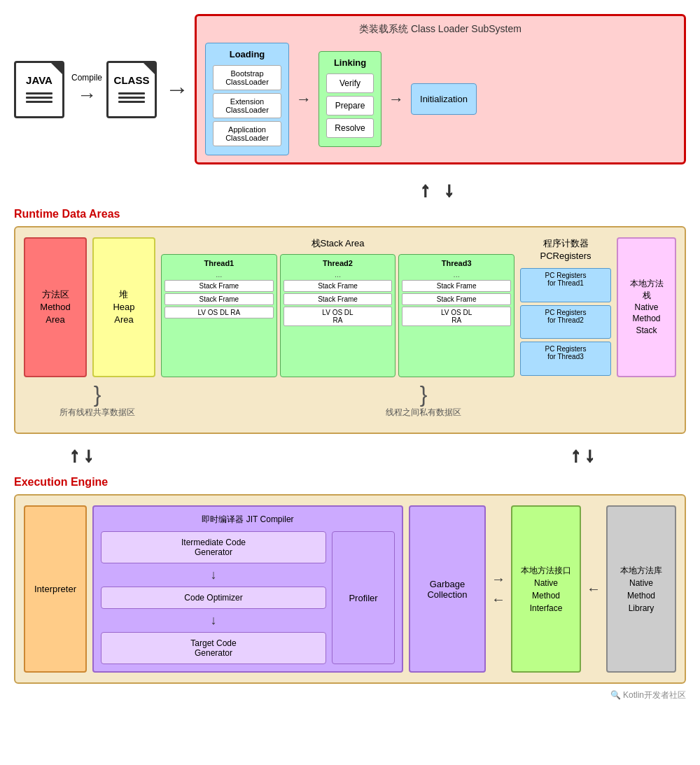 This screenshot has width=700, height=765. Describe the element at coordinates (566, 250) in the screenshot. I see `pc-registers-label: 程序计数器 PCRegisters` at that location.